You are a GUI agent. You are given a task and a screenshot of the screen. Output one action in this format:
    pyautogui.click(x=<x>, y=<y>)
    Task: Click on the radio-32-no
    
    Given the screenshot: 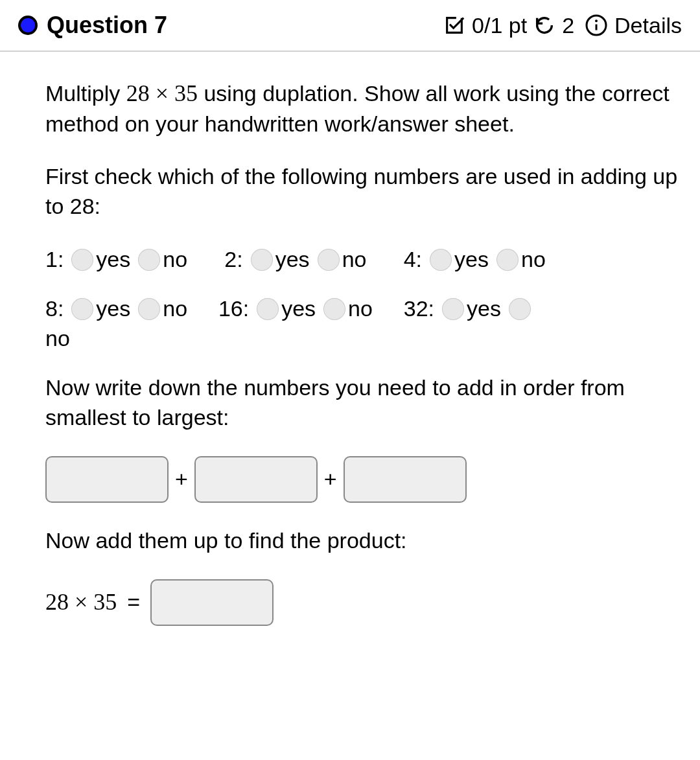 What is the action you would take?
    pyautogui.click(x=520, y=309)
    